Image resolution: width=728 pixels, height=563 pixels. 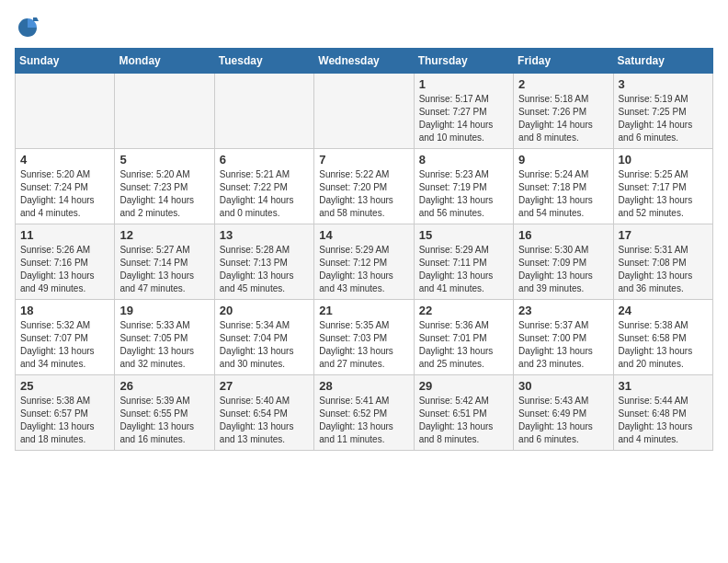 What do you see at coordinates (364, 345) in the screenshot?
I see `cell-info: Sunrise: 5:35 AM Sunset: 7:03 PM Dayligh…` at bounding box center [364, 345].